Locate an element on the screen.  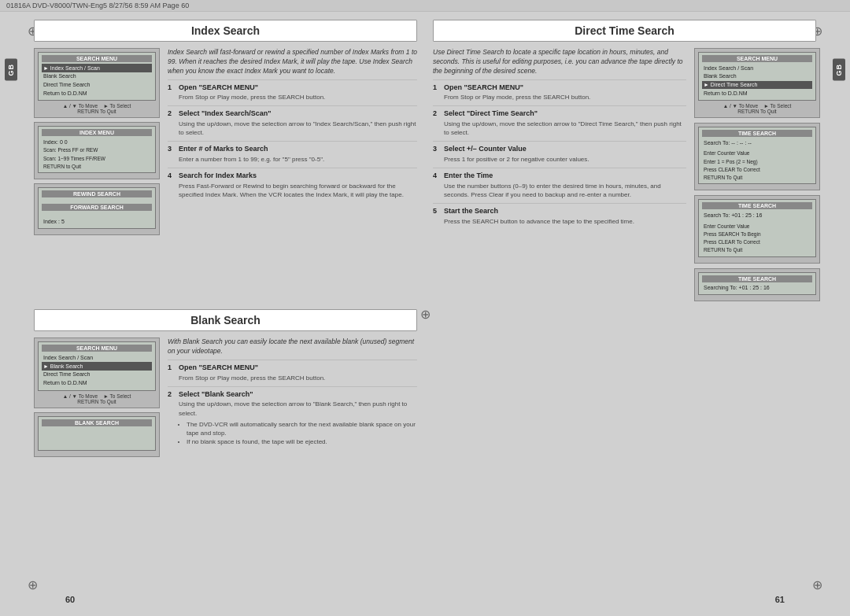
blank-bullet-1: The DVD-VCR will automatically search fo… is located at coordinates (302, 429).